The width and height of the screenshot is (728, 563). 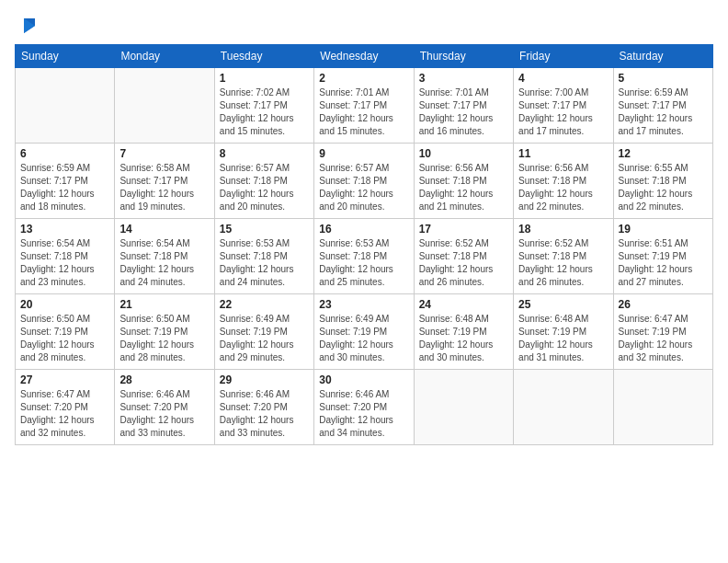 What do you see at coordinates (563, 257) in the screenshot?
I see `calendar-cell: 18Sunrise: 6:52 AMSunset: 7:18 PMDayligh…` at bounding box center [563, 257].